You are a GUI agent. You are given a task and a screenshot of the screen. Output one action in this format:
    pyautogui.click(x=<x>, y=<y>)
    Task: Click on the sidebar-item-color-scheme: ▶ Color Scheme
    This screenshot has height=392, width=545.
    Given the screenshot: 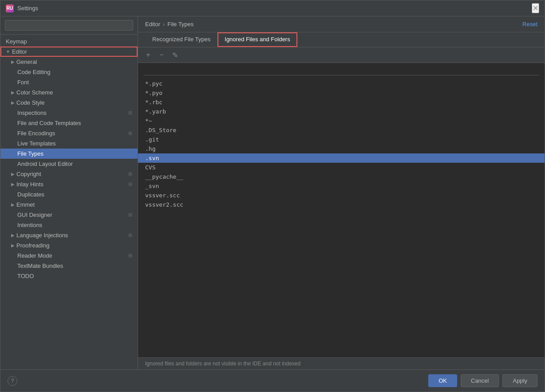 What is the action you would take?
    pyautogui.click(x=69, y=92)
    